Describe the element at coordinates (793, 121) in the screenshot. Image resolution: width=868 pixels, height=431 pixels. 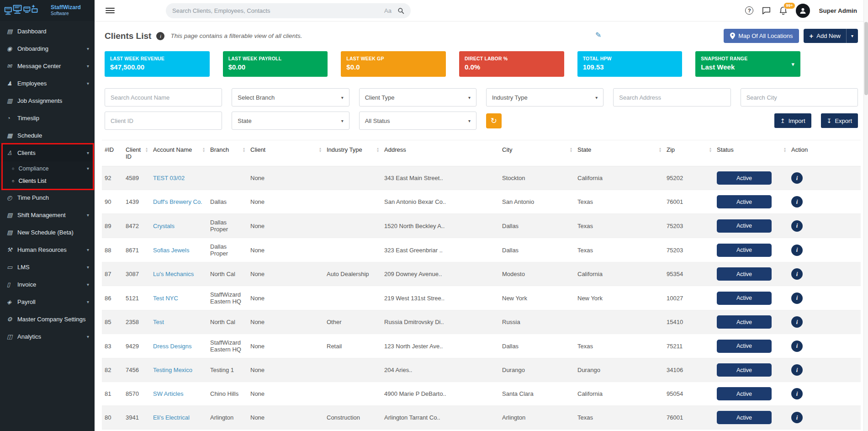
I see `import-button: ↥ Import` at that location.